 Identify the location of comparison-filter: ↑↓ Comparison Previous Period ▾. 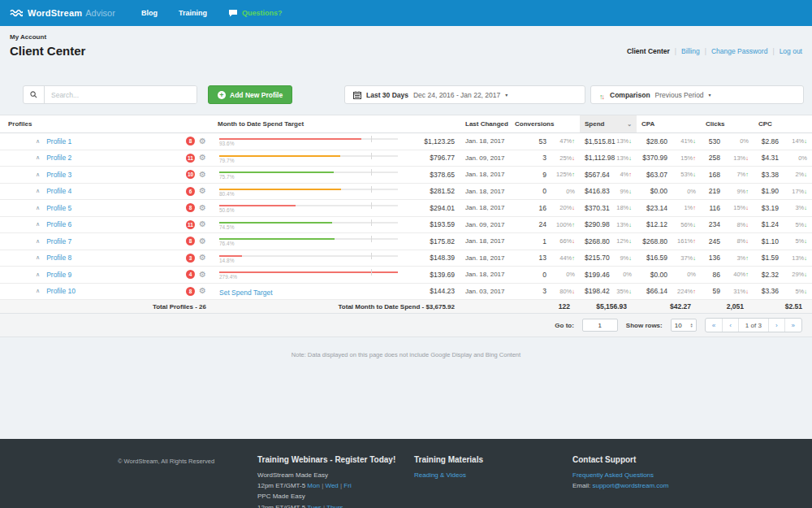
(697, 94).